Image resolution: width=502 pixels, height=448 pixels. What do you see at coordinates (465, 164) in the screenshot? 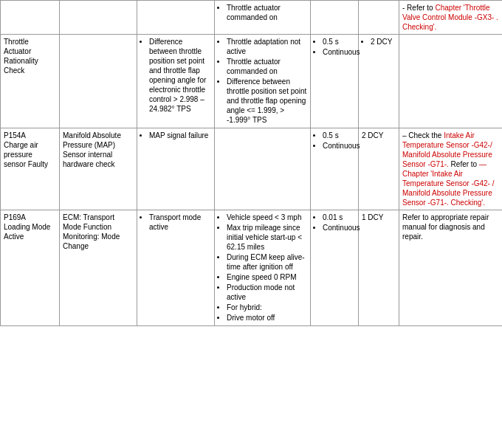
I see `action-refer: Refer to` at bounding box center [465, 164].